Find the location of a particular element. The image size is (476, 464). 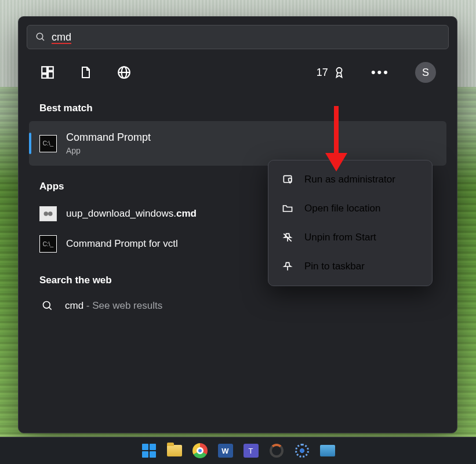

section-best-match: Best match is located at coordinates (248, 108).